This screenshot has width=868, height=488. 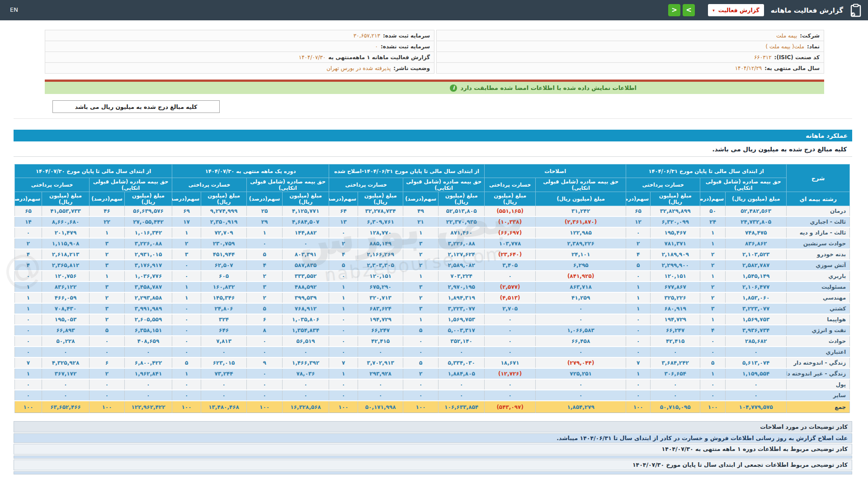 I want to click on info-label: نماد:, so click(x=813, y=47).